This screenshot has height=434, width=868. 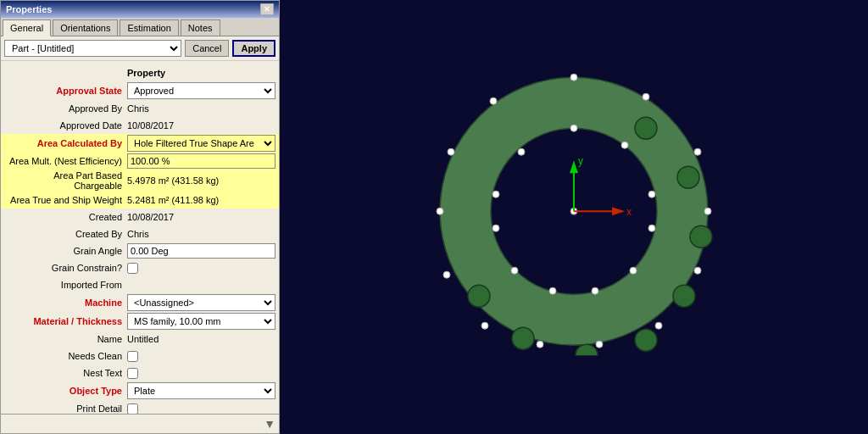 What do you see at coordinates (140, 285) in the screenshot?
I see `imported-from-row: Imported From` at bounding box center [140, 285].